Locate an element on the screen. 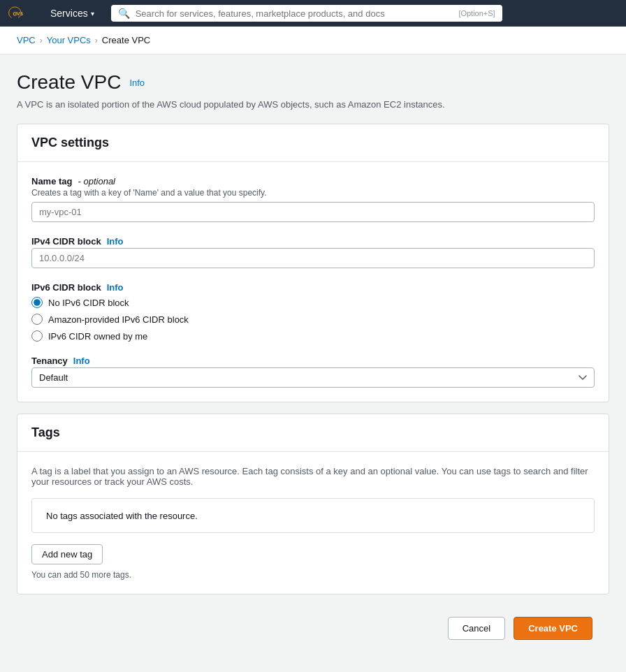  tags-description: A tag is a label that you assign to an A… is located at coordinates (313, 476).